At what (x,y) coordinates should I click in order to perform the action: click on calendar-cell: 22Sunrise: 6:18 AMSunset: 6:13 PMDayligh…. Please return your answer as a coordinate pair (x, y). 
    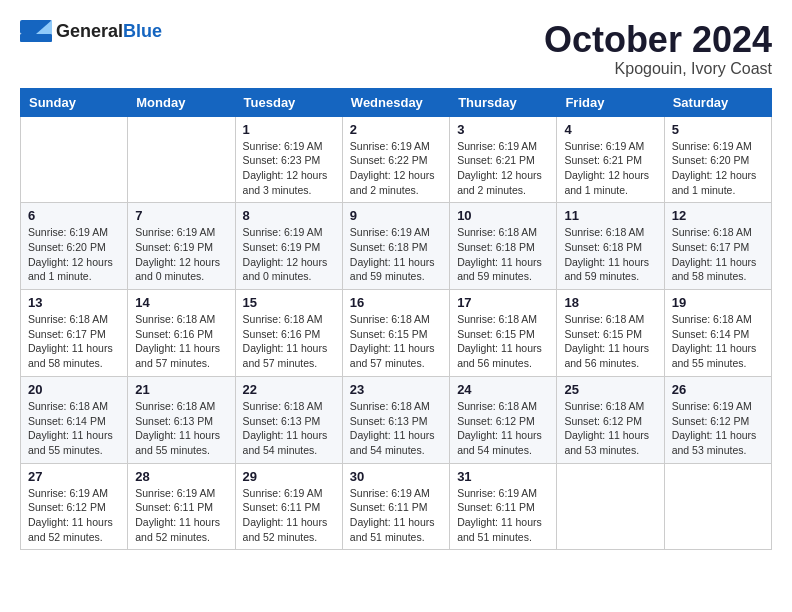
    Looking at the image, I should click on (288, 420).